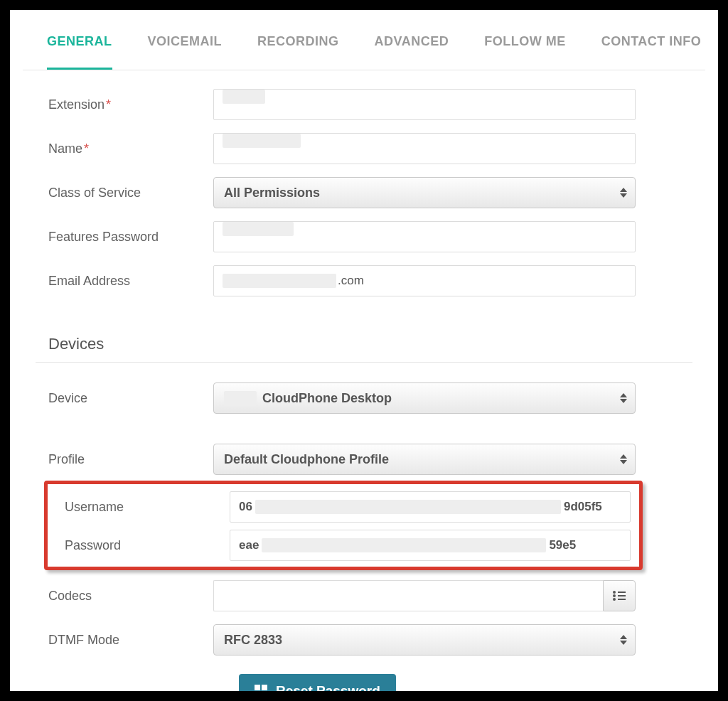  Describe the element at coordinates (364, 105) in the screenshot. I see `row-extension: Extension*` at that location.